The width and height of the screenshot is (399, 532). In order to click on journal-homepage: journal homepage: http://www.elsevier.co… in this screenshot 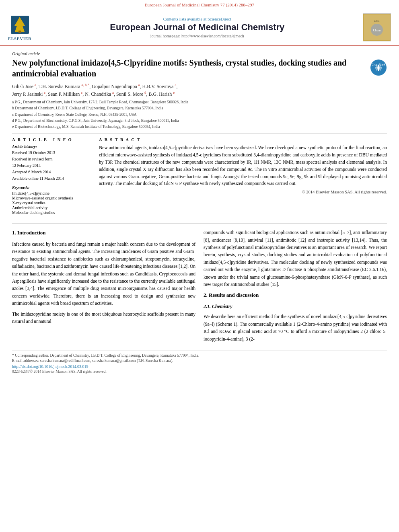, I will do `click(197, 36)`.